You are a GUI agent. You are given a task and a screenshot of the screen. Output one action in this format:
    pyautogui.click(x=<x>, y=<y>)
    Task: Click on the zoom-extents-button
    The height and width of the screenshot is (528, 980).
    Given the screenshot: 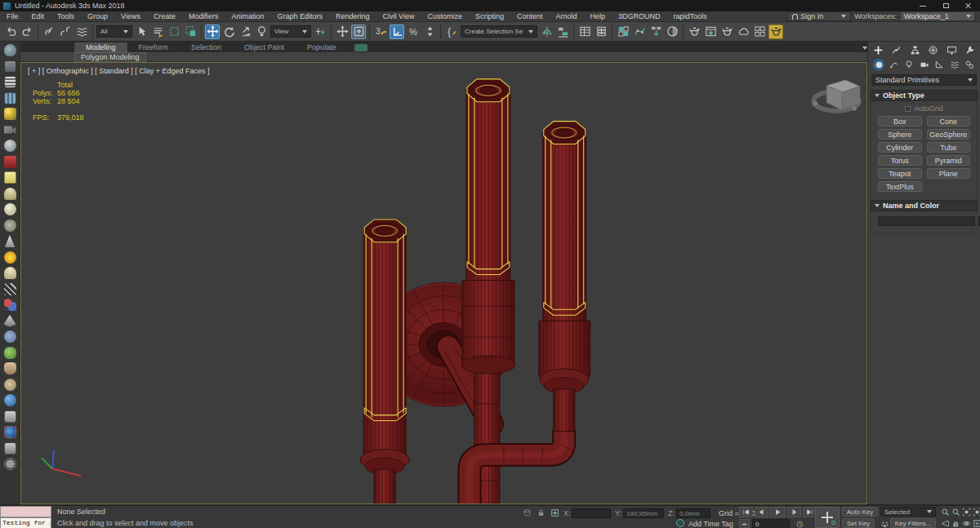 What is the action you would take?
    pyautogui.click(x=966, y=512)
    